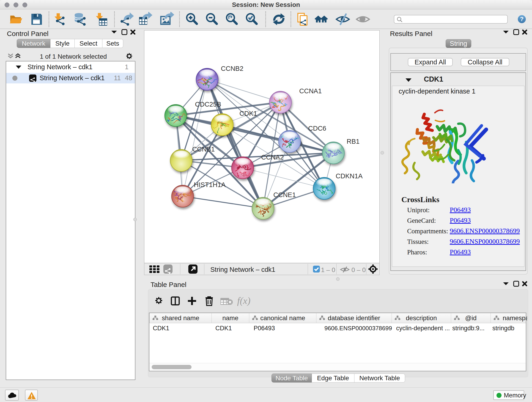 The width and height of the screenshot is (532, 402). What do you see at coordinates (272, 157) in the screenshot?
I see `svg-text: CCNA2` at bounding box center [272, 157].